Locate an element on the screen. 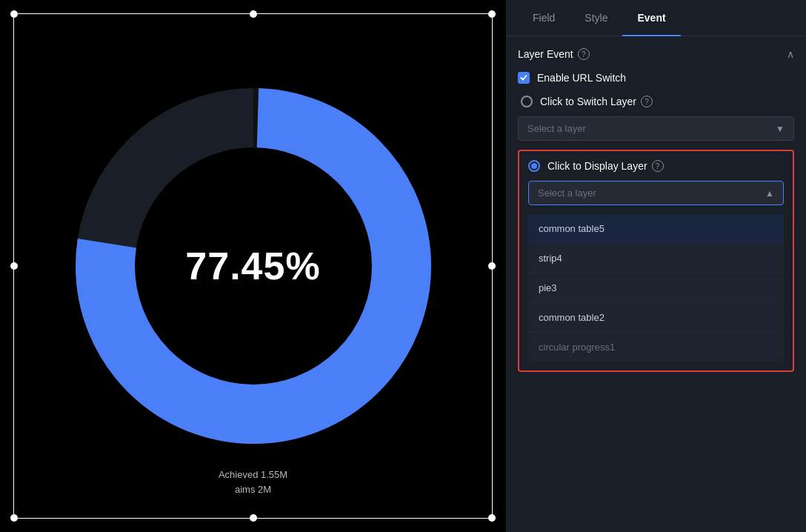 This screenshot has width=806, height=532. handle-ml is located at coordinates (14, 266).